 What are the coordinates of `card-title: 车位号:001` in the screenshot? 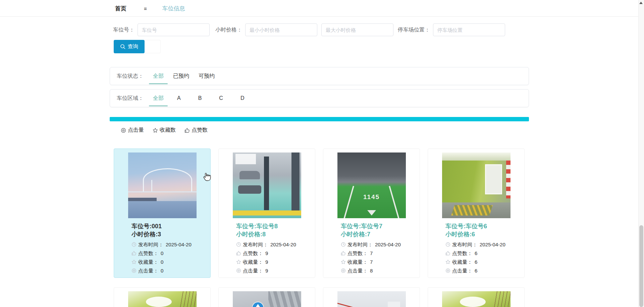 It's located at (169, 226).